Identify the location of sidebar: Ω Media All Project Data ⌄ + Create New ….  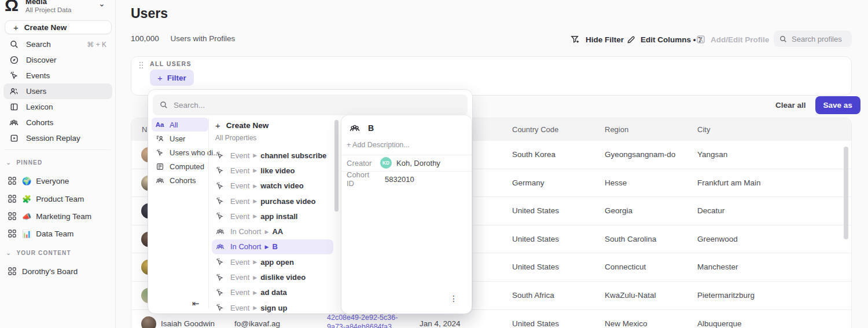
(58, 164).